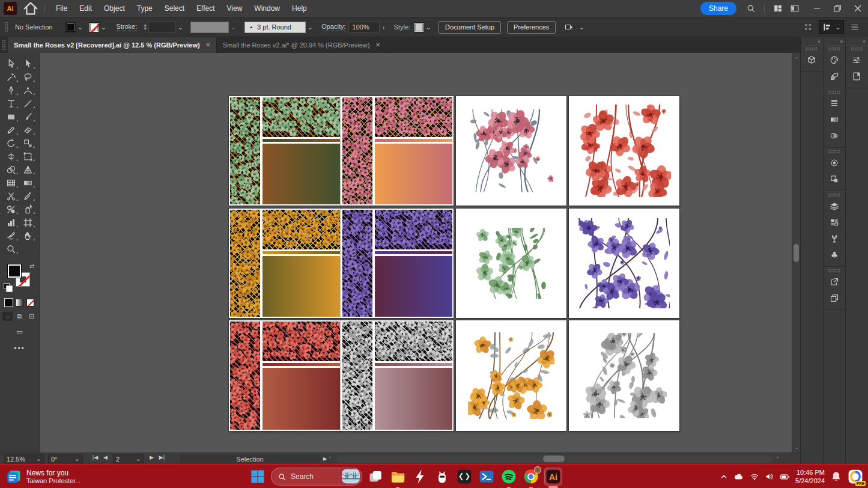 Image resolution: width=868 pixels, height=488 pixels. What do you see at coordinates (6, 27) in the screenshot?
I see `controlbar-grip` at bounding box center [6, 27].